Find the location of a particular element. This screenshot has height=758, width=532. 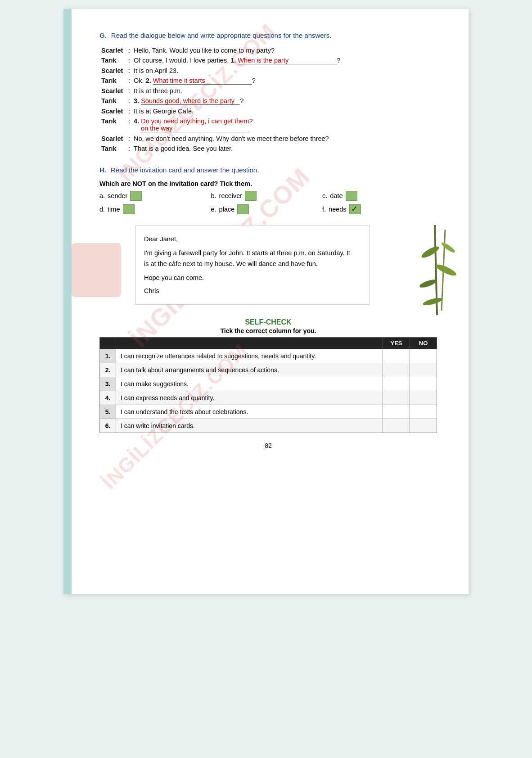

dialogue-text-4: Ok. 2. What time it starts? is located at coordinates (284, 81).